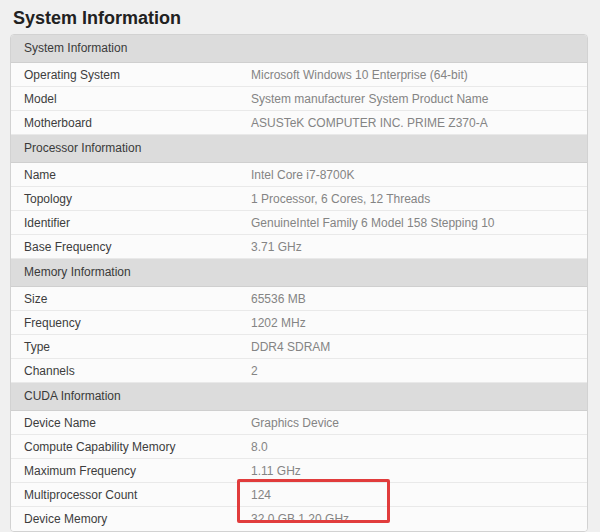  What do you see at coordinates (299, 495) in the screenshot?
I see `table-row: Multiprocessor Count 124` at bounding box center [299, 495].